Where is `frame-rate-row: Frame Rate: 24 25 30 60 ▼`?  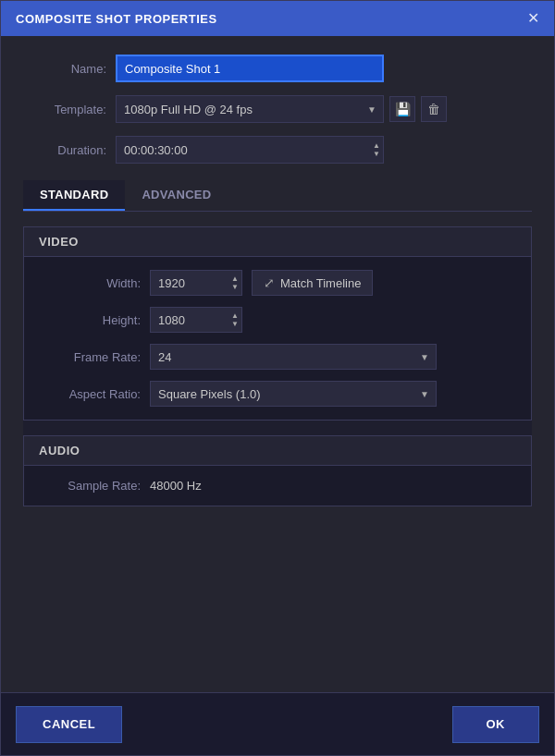
frame-rate-row: Frame Rate: 24 25 30 60 ▼ is located at coordinates (278, 357).